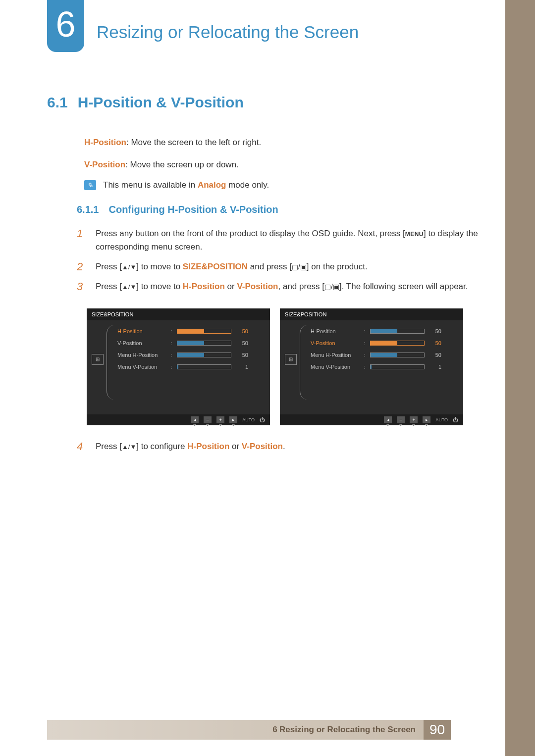 This screenshot has width=535, height=756. Describe the element at coordinates (437, 730) in the screenshot. I see `page-number: 90` at that location.